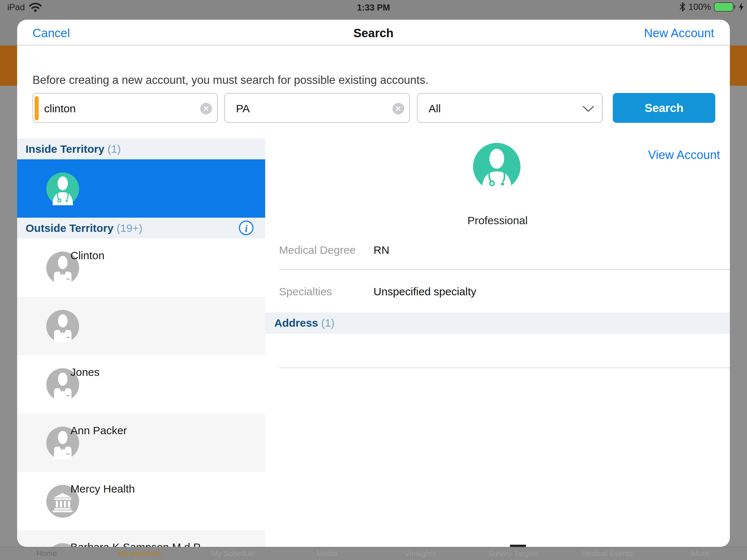 The height and width of the screenshot is (560, 747). What do you see at coordinates (741, 7) in the screenshot?
I see `charging-bolt-icon` at bounding box center [741, 7].